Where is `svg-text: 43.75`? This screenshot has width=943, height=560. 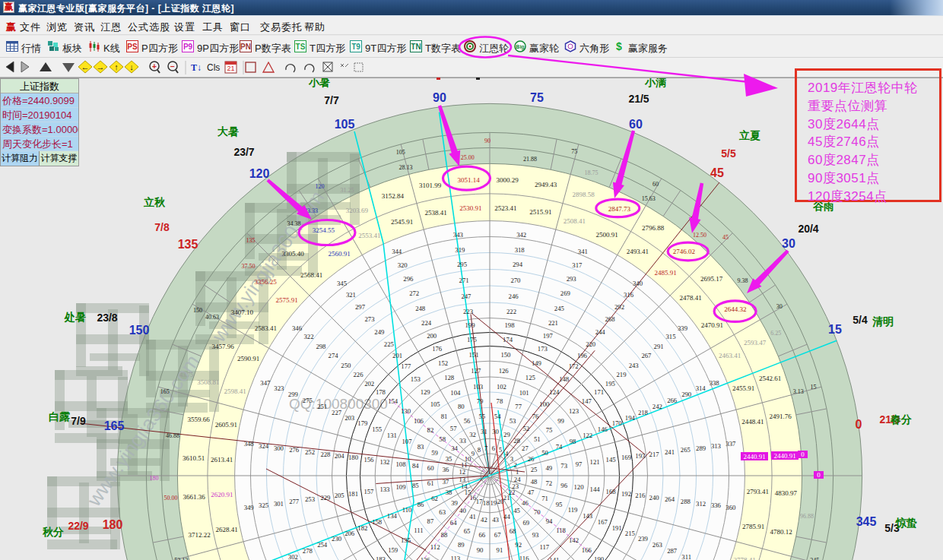
svg-text: 43.75 is located at coordinates (186, 375).